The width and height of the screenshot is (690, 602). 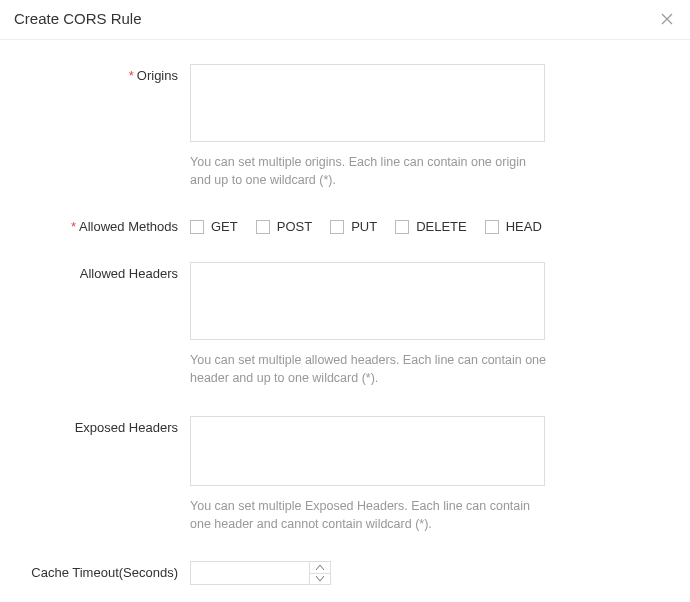 What do you see at coordinates (78, 18) in the screenshot?
I see `dialog-title: Create CORS Rule` at bounding box center [78, 18].